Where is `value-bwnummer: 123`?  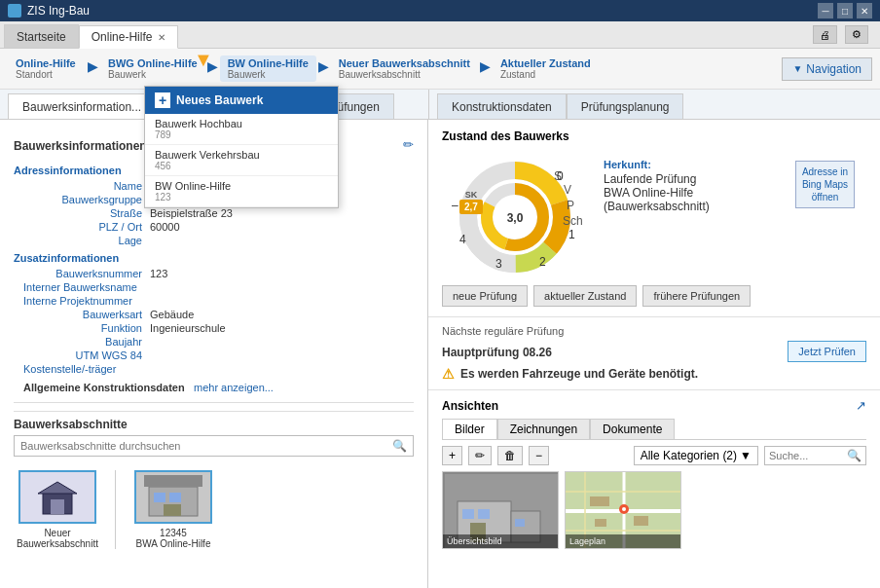
value-bwnummer: 123 is located at coordinates (159, 274).